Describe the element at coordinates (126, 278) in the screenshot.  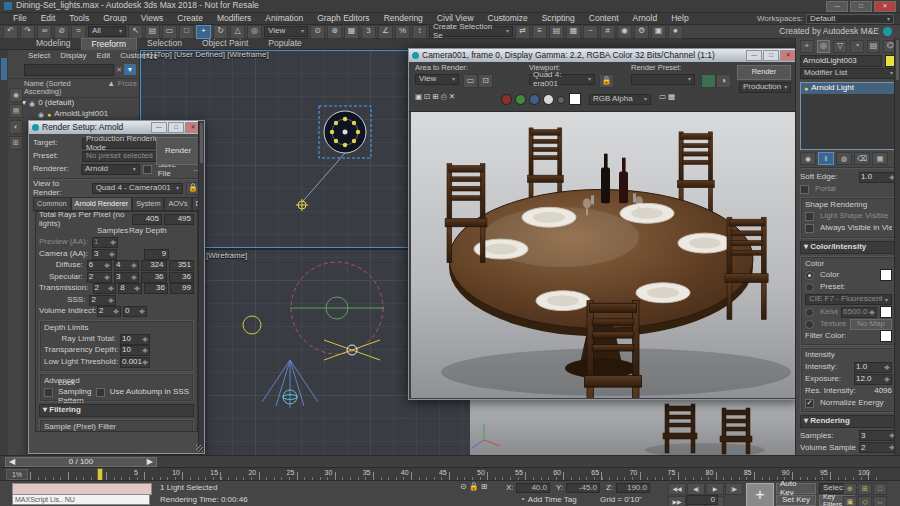
I see `specular-depth-spinner: 3` at that location.